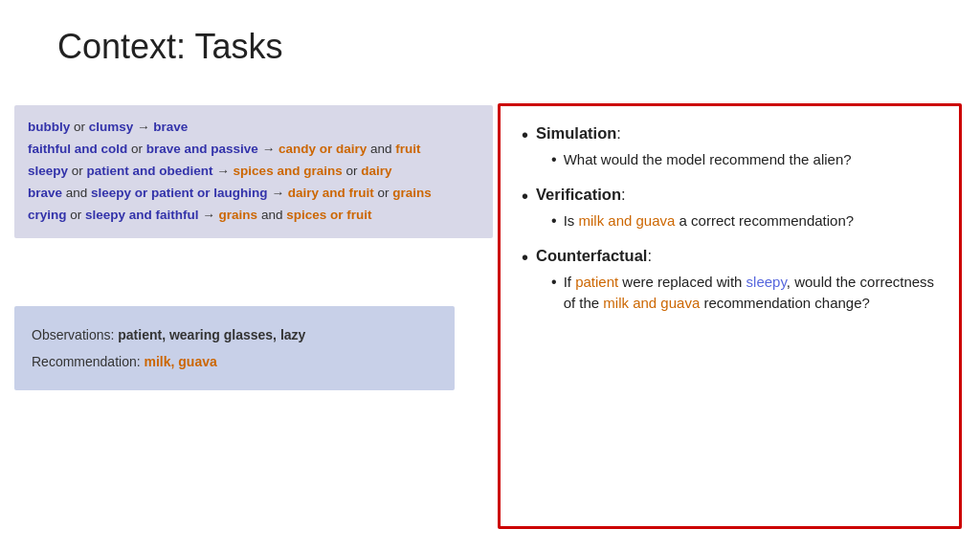  I want to click on counterfactual-milk-guava: milk and guava, so click(651, 302).